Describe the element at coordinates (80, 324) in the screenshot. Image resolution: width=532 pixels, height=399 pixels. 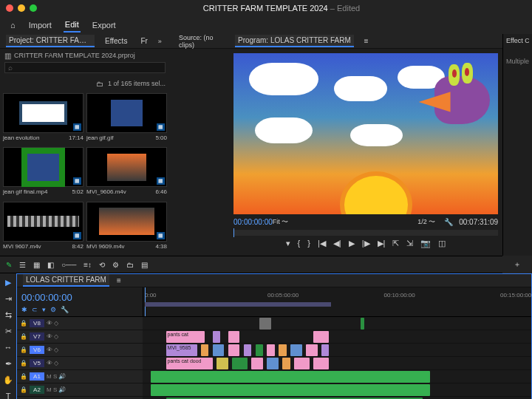
I see `track-header-v8: 🔒V8👁 ◇` at that location.